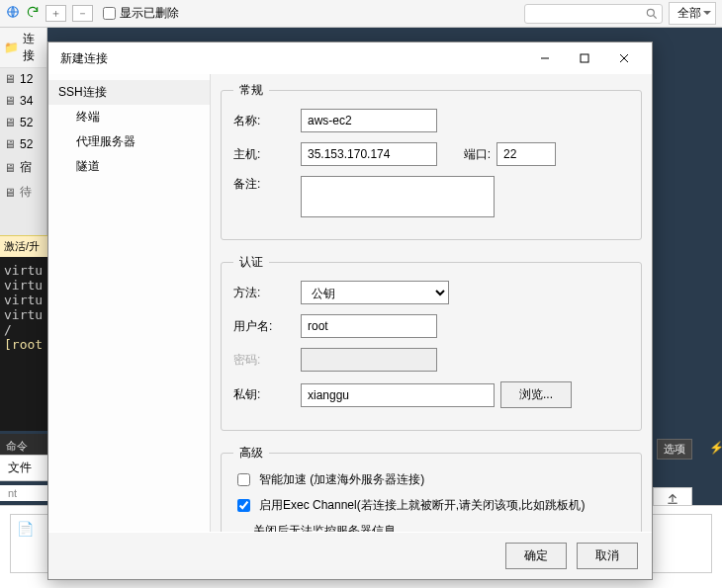 The width and height of the screenshot is (722, 588). Describe the element at coordinates (24, 468) in the screenshot. I see `file-tab: 文件` at that location.